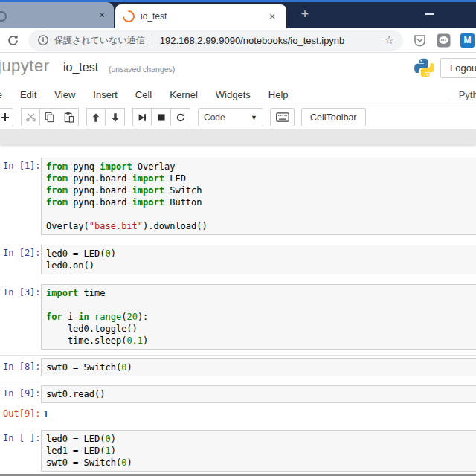  Describe the element at coordinates (468, 40) in the screenshot. I see `m-extension-label: M` at that location.